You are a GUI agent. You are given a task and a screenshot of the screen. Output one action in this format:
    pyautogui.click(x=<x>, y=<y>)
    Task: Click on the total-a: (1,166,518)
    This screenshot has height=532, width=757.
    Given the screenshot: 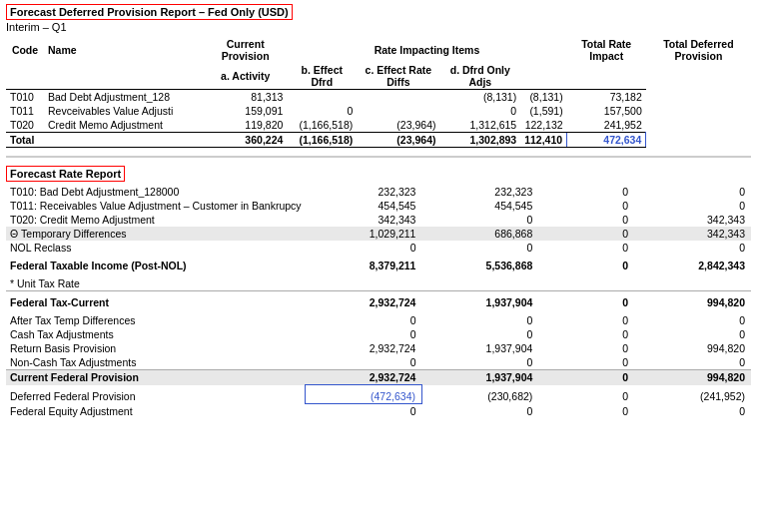 What is the action you would take?
    pyautogui.click(x=322, y=140)
    